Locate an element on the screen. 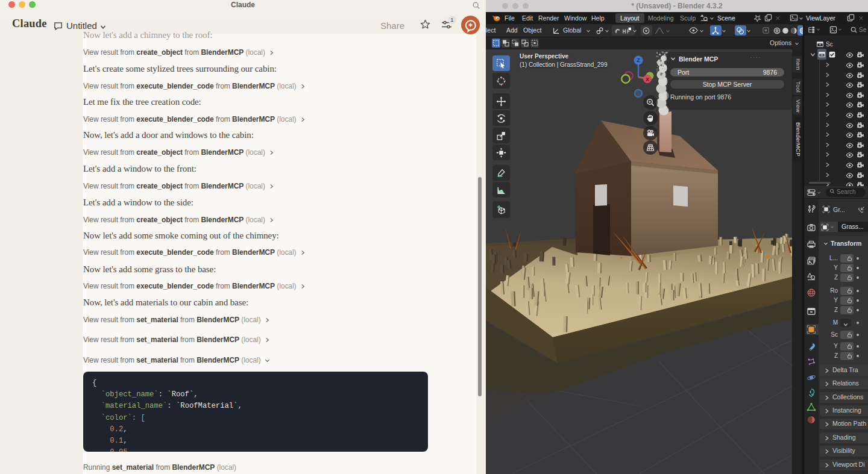 Image resolution: width=868 pixels, height=474 pixels. svg-text: X is located at coordinates (647, 80).